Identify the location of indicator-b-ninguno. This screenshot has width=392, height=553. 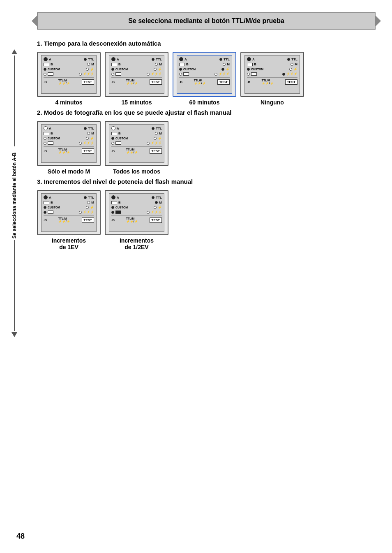
(250, 65).